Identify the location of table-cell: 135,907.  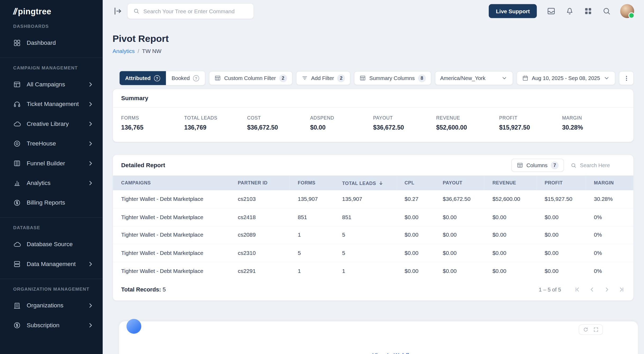
(312, 199).